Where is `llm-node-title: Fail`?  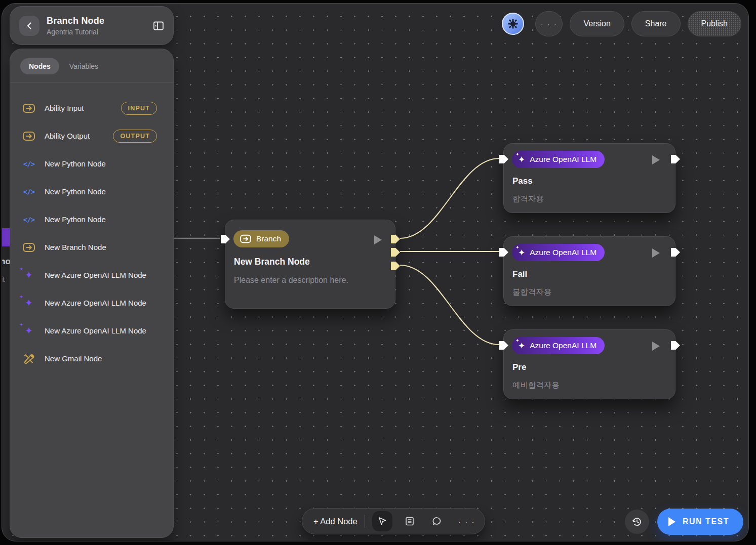 llm-node-title: Fail is located at coordinates (520, 274).